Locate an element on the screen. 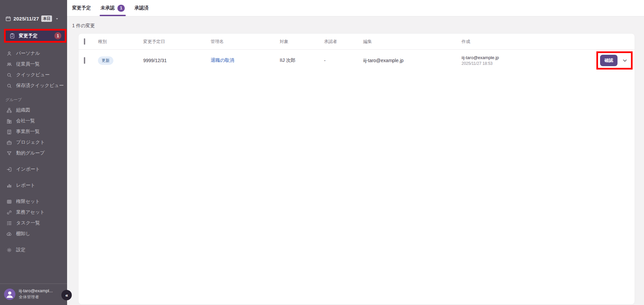  row-checkbox is located at coordinates (85, 60).